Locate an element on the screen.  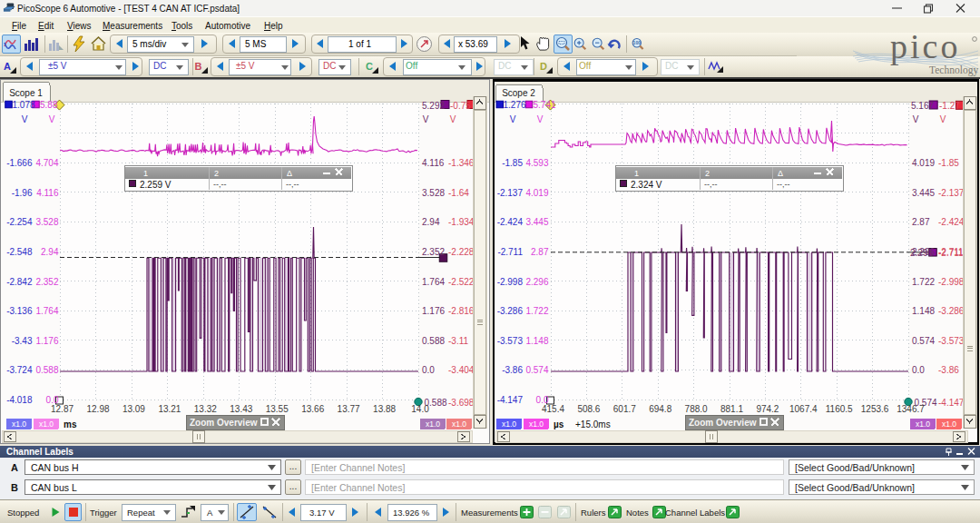
svg-text: -1.85 is located at coordinates (949, 163).